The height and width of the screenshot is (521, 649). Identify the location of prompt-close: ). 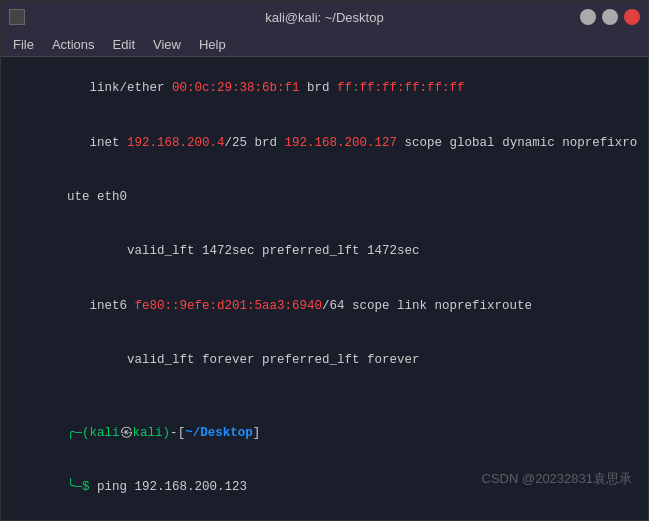
(167, 433).